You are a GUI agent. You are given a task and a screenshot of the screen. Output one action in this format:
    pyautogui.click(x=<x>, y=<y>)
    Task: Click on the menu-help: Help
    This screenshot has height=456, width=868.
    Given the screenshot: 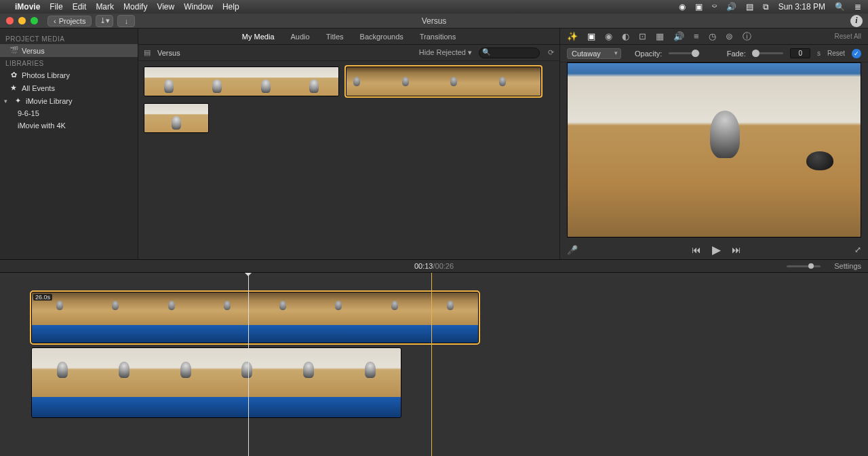 What is the action you would take?
    pyautogui.click(x=231, y=7)
    